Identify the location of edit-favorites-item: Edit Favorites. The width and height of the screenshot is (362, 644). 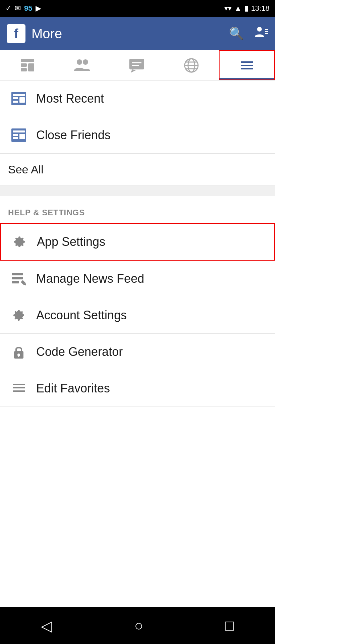
(137, 388).